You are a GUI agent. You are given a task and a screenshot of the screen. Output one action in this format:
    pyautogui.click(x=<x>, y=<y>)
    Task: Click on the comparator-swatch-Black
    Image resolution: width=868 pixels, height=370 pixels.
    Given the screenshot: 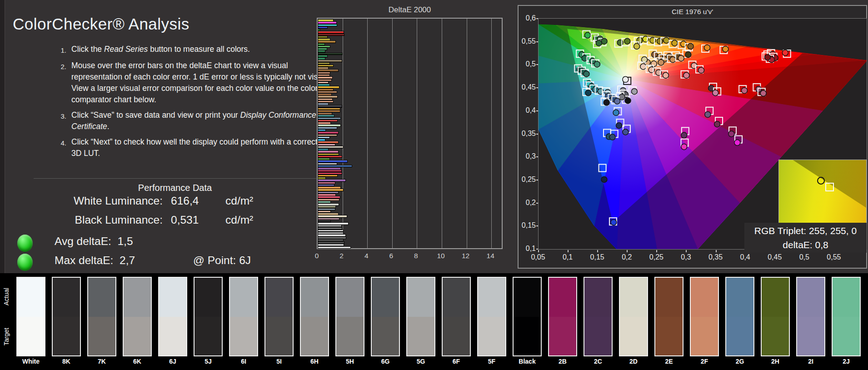 What is the action you would take?
    pyautogui.click(x=527, y=316)
    